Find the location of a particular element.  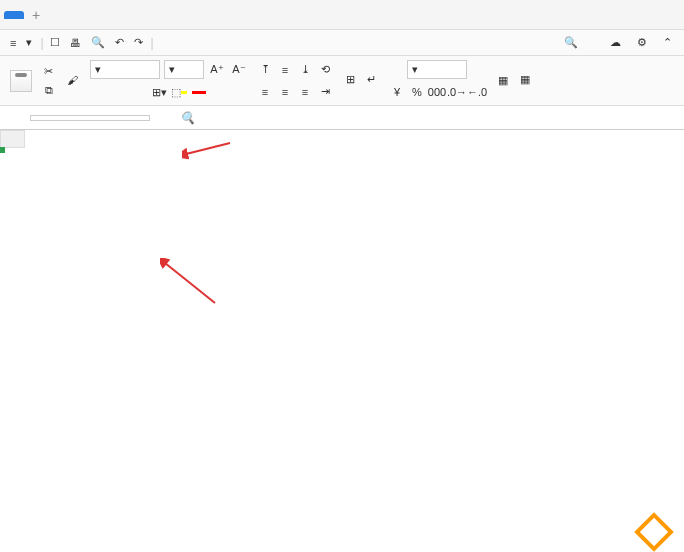

home-tab is located at coordinates (14, 15).